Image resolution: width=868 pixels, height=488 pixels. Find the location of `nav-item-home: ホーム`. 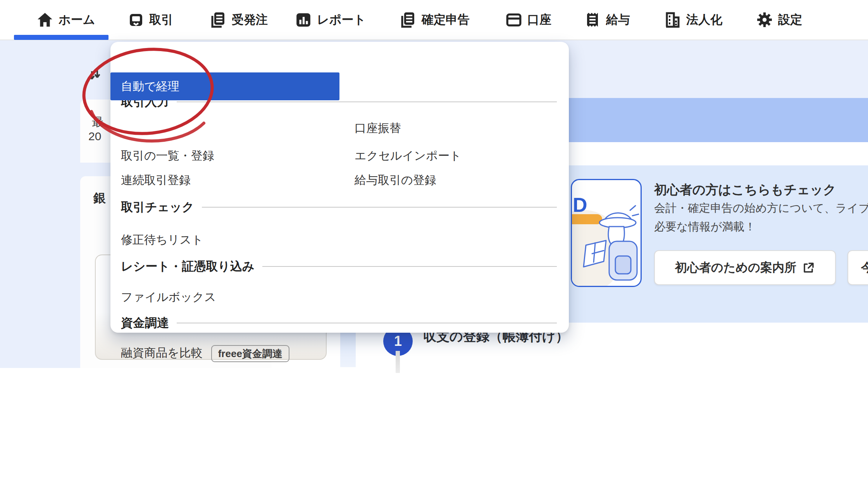

nav-item-home: ホーム is located at coordinates (66, 20).